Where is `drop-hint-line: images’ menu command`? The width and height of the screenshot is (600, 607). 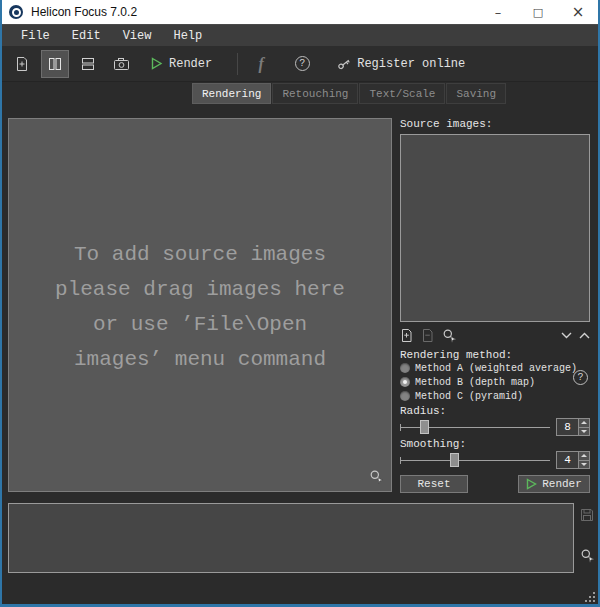 drop-hint-line: images’ menu command is located at coordinates (200, 360).